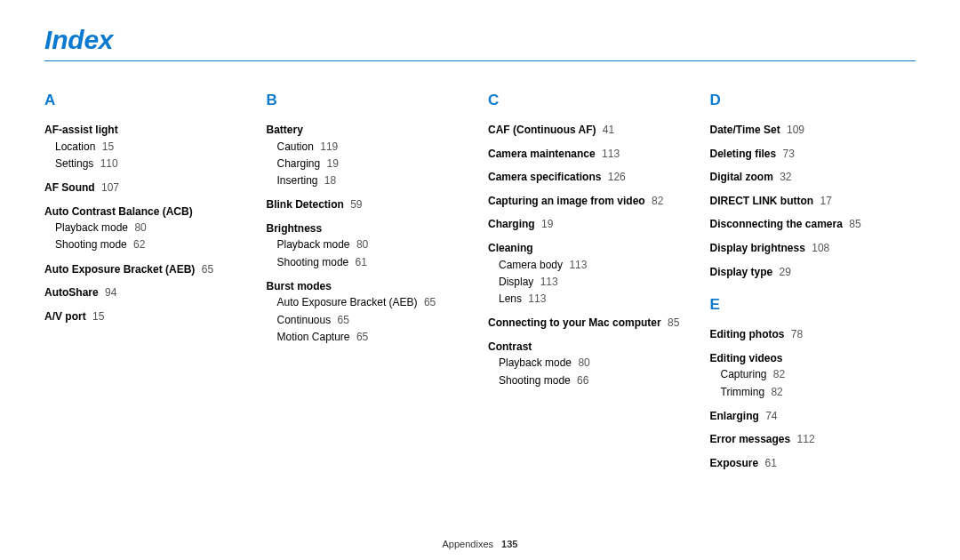 The height and width of the screenshot is (560, 960). What do you see at coordinates (567, 201) in the screenshot?
I see `entry-label: Capturing an image from video` at bounding box center [567, 201].